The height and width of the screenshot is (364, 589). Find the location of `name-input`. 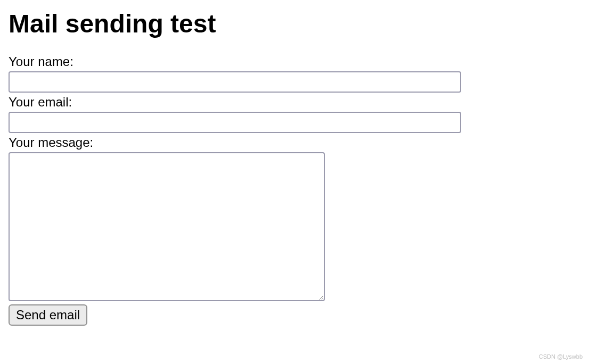

name-input is located at coordinates (235, 82).